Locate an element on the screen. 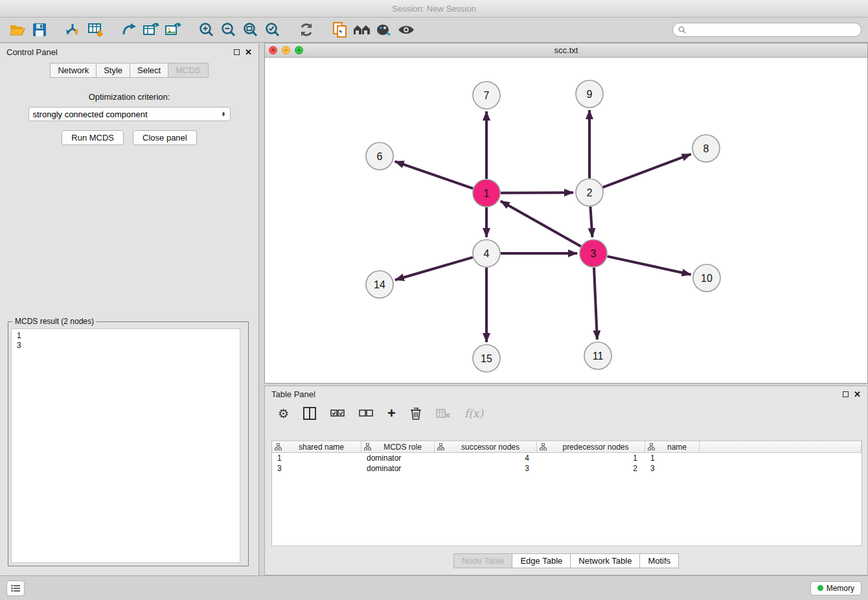  cell-r1-c0: 3 is located at coordinates (317, 468).